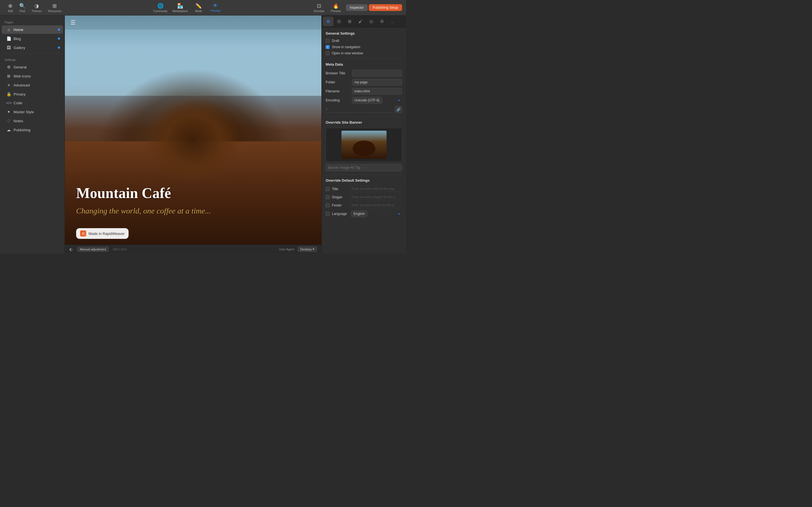  What do you see at coordinates (55, 11) in the screenshot?
I see `resources-label: Resources` at bounding box center [55, 11].